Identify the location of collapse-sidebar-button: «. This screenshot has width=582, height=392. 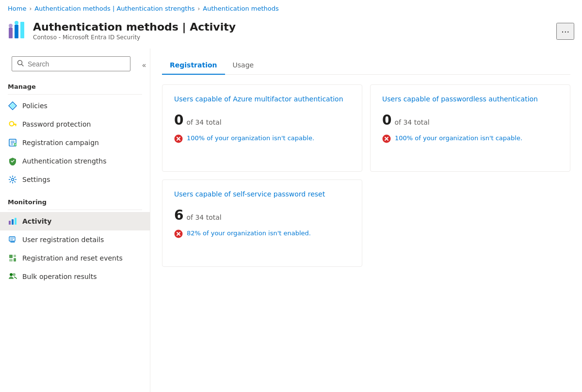
(144, 65).